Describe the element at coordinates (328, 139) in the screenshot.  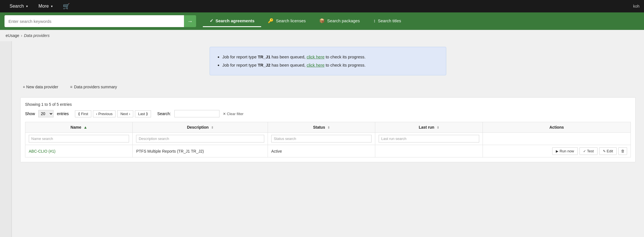
I see `table-search-row` at that location.